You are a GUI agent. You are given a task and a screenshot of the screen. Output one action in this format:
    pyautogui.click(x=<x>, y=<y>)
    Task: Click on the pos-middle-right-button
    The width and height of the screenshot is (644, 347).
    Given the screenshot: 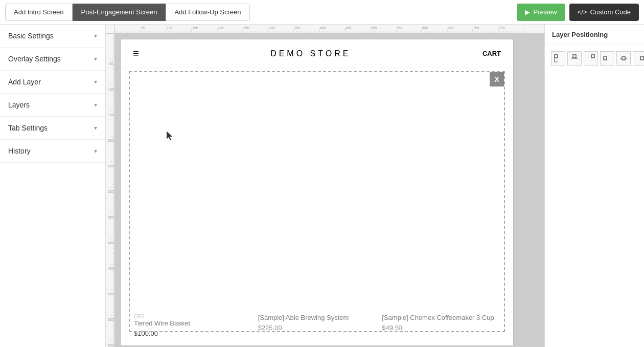 What is the action you would take?
    pyautogui.click(x=638, y=58)
    